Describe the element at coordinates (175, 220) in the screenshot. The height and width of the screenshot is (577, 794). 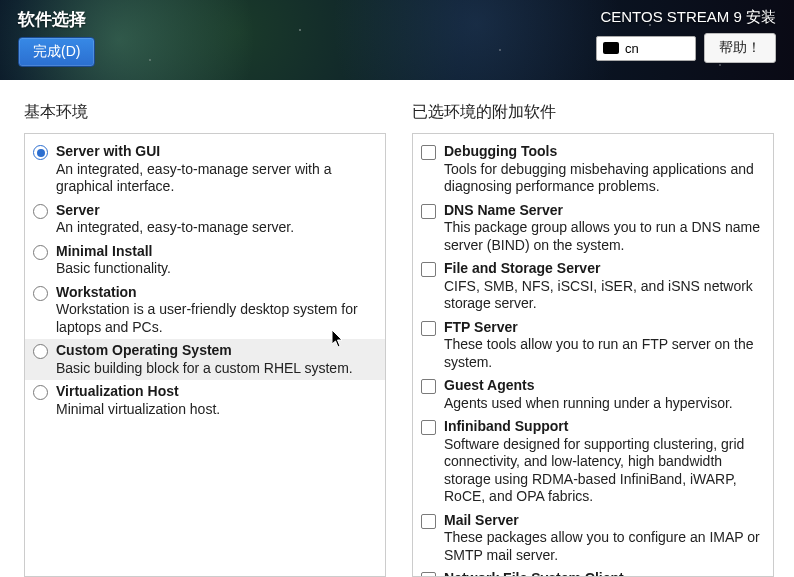
I see `option-text: ServerAn integrated, easy-to-manage serv…` at that location.